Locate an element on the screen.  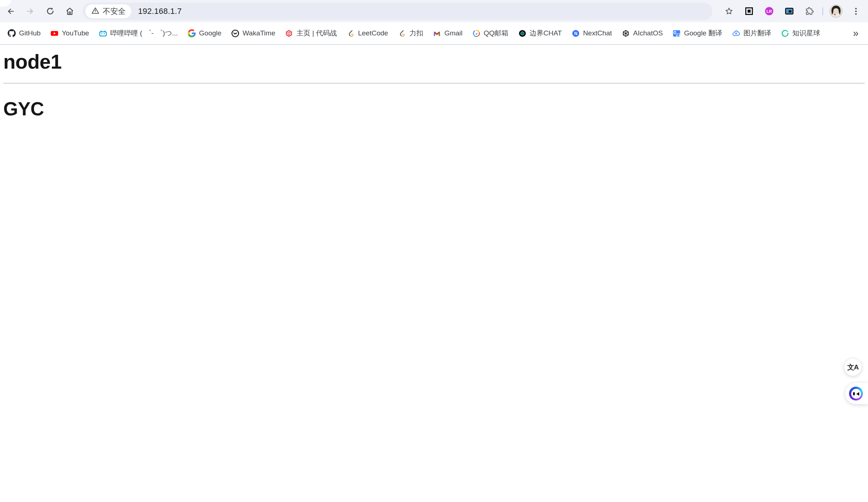
page-title: node1 is located at coordinates (434, 62).